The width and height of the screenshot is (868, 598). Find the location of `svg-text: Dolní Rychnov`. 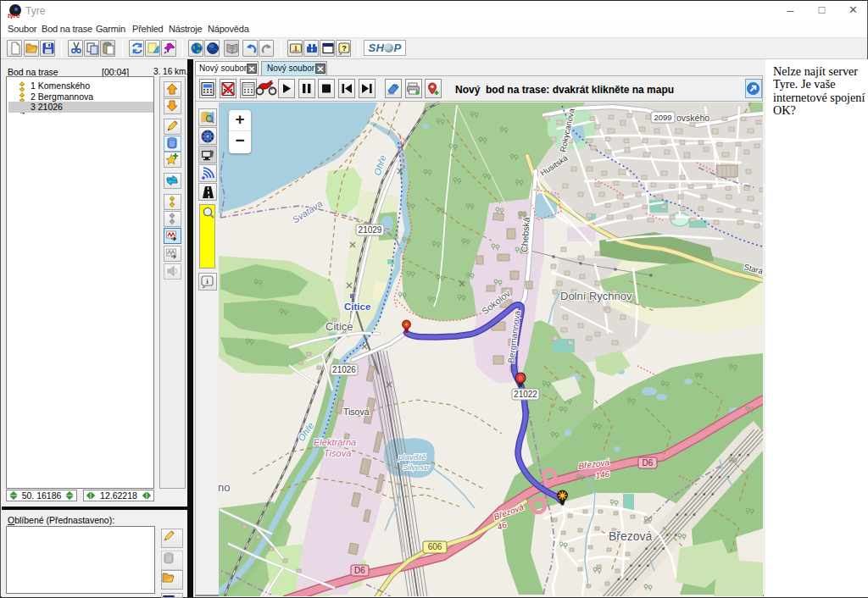

svg-text: Dolní Rychnov is located at coordinates (597, 296).